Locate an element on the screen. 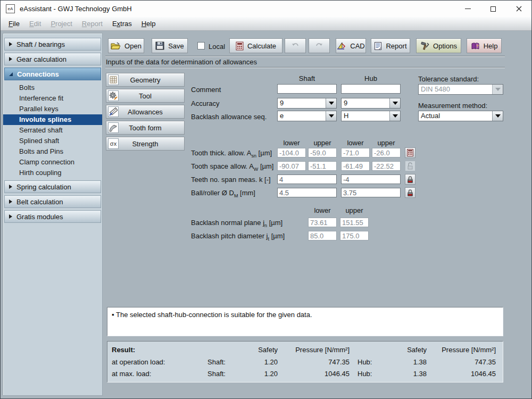 The height and width of the screenshot is (399, 532). tooth-form-button: Tooth form is located at coordinates (145, 128).